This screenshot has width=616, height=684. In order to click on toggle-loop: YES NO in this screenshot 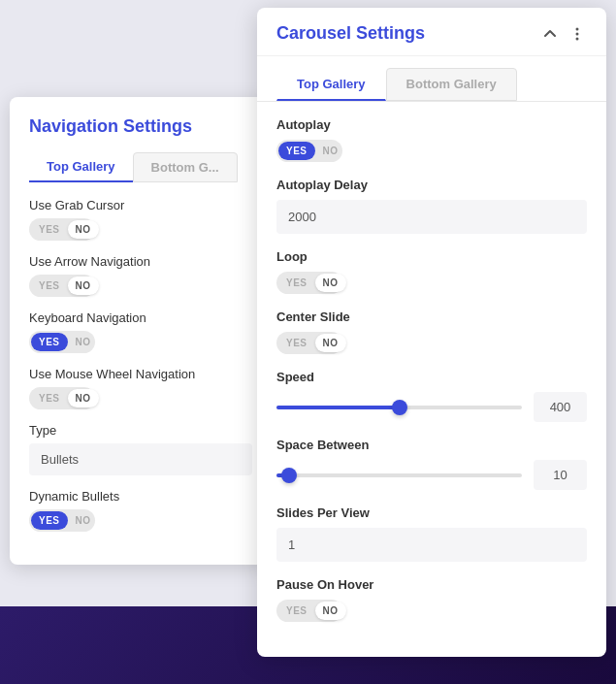, I will do `click(309, 283)`.